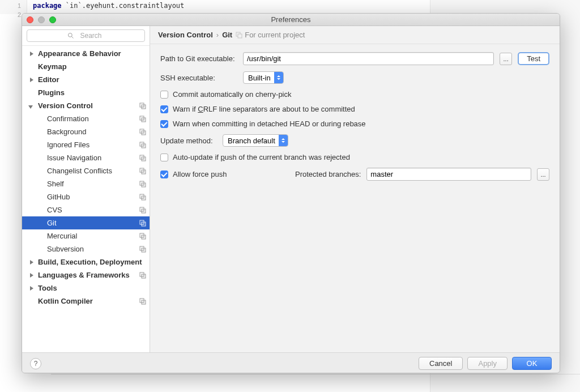  I want to click on help-button: ?, so click(36, 364).